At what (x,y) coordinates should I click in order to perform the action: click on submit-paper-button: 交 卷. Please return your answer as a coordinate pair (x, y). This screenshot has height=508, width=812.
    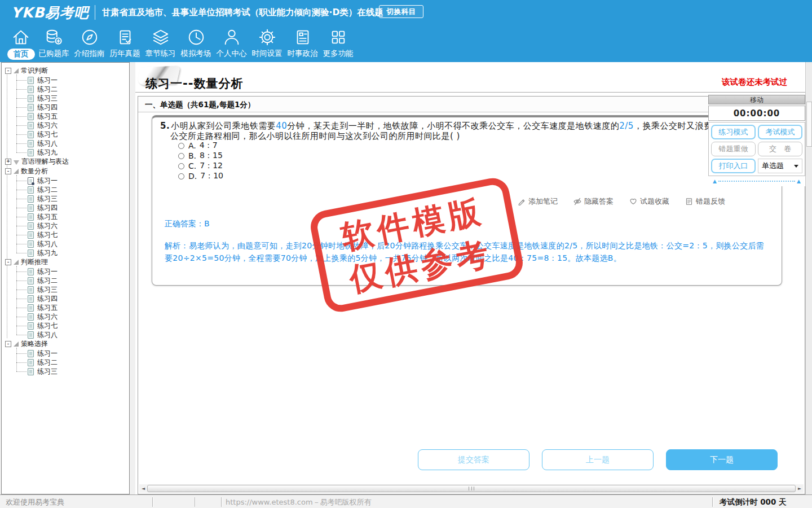
    Looking at the image, I should click on (780, 149).